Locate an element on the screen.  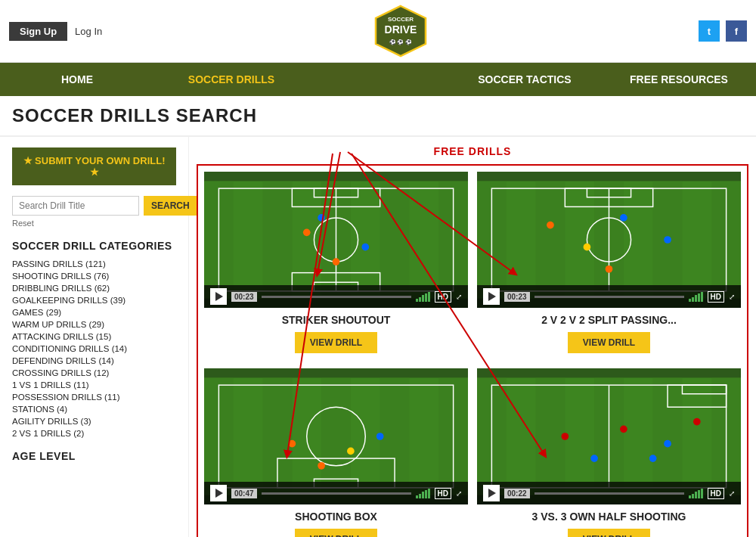
sidebar-category-item: DEFENDING DRILLS (14) is located at coordinates (94, 361).